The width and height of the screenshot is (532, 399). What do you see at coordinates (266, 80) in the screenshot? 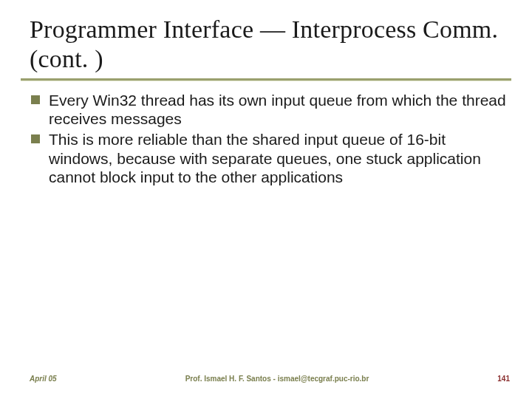
I see `title-rule` at bounding box center [266, 80].